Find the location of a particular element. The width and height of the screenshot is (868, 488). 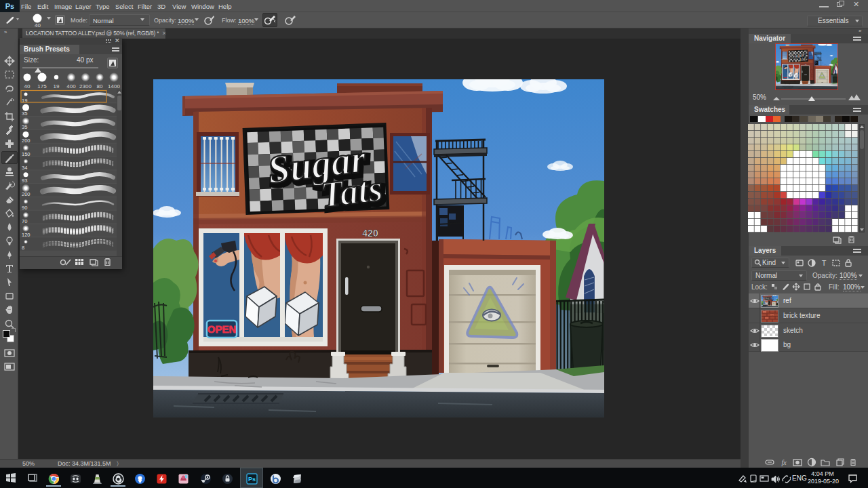

svg-text: 150 is located at coordinates (26, 155).